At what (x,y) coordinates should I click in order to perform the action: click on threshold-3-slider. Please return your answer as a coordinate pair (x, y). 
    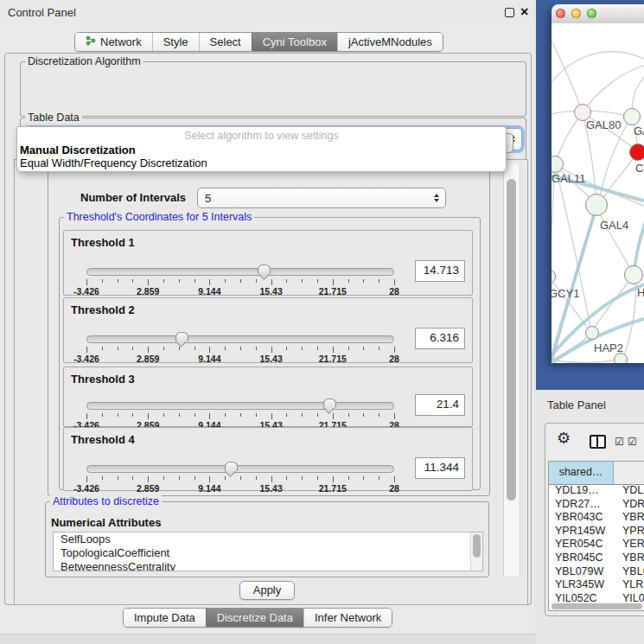
    Looking at the image, I should click on (240, 406).